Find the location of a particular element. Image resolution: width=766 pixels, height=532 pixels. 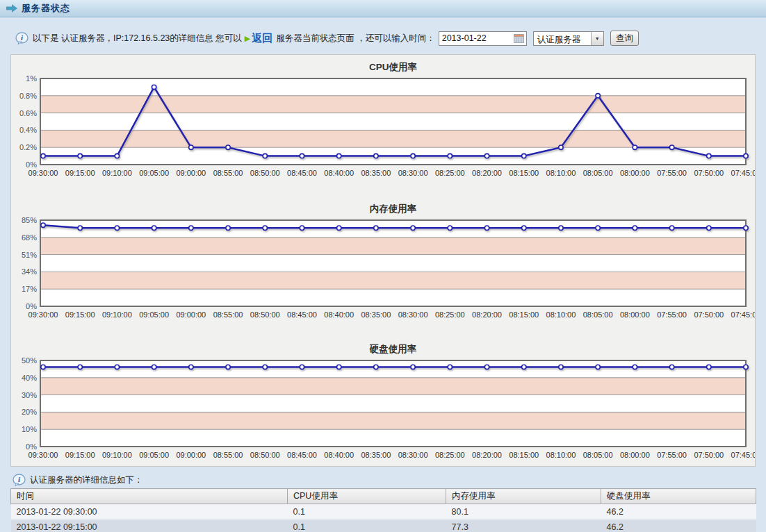

details-heading-text: 认证服务器的详细信息如下： is located at coordinates (86, 481).